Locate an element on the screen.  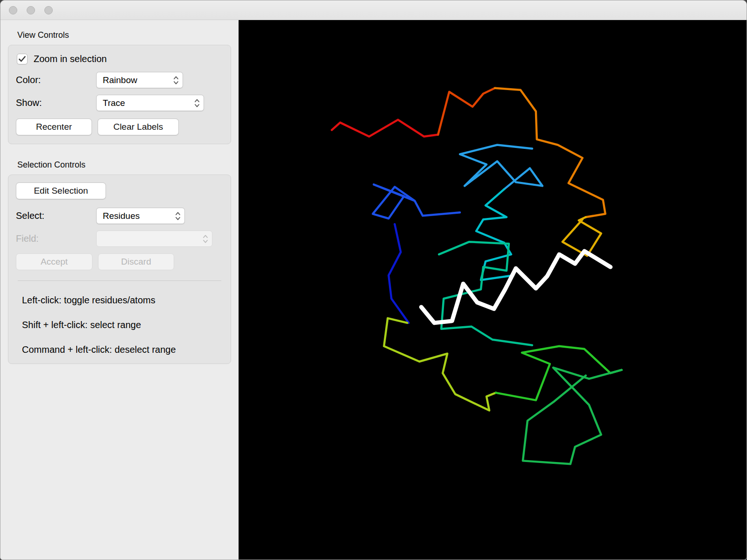
color-dropdown-value: Rainbow is located at coordinates (136, 80).